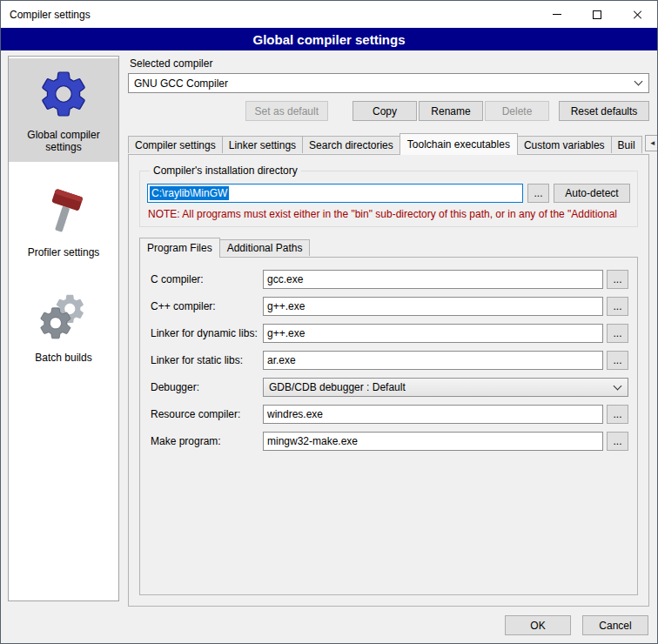 The image size is (658, 644). What do you see at coordinates (179, 247) in the screenshot?
I see `tab-program-files: Program Files` at bounding box center [179, 247].